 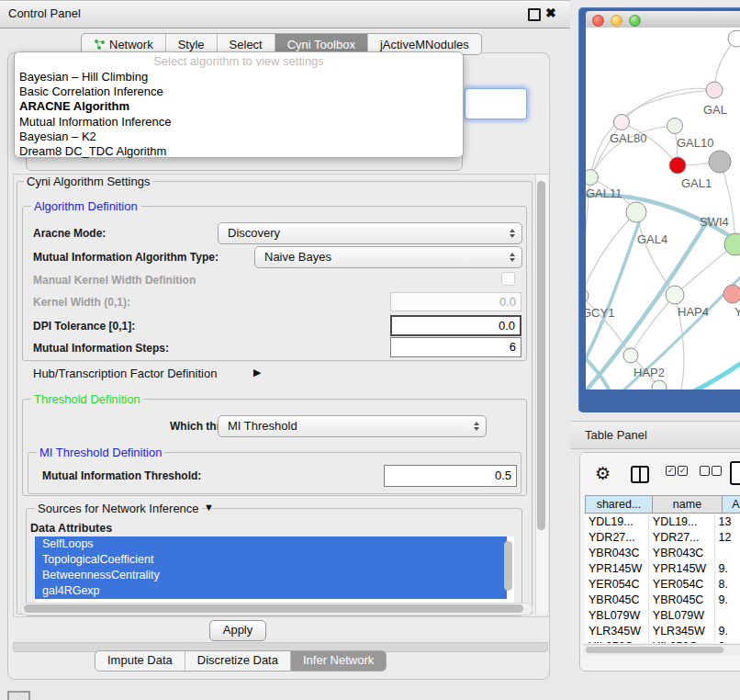 I want to click on float-window-icon, so click(x=534, y=15).